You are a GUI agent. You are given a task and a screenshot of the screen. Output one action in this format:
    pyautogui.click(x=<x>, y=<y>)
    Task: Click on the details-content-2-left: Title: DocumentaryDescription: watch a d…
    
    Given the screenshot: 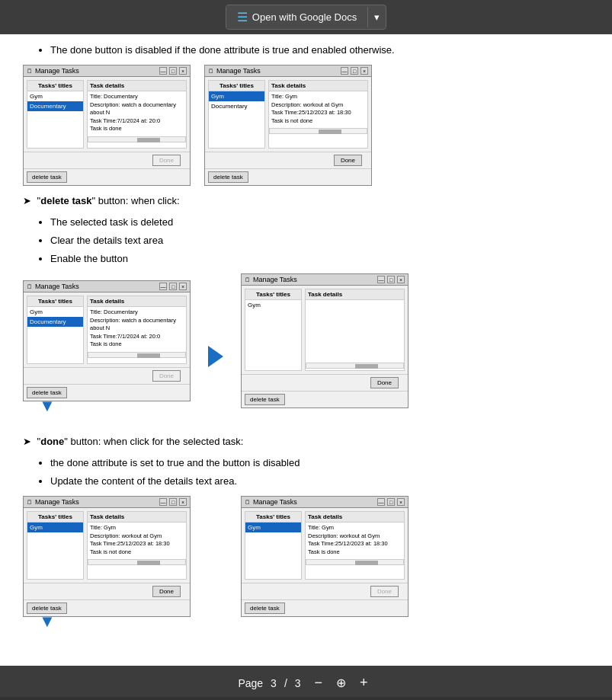 What is the action you would take?
    pyautogui.click(x=137, y=329)
    